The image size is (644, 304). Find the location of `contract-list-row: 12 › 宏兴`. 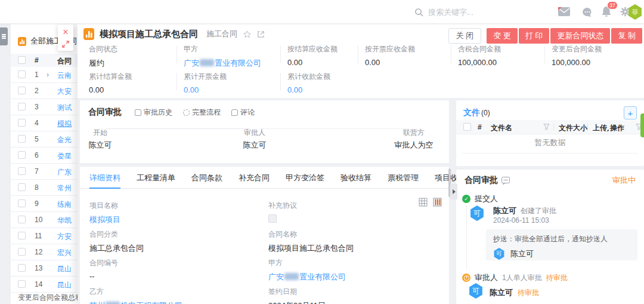

contract-list-row: 12 › 宏兴 is located at coordinates (44, 252).